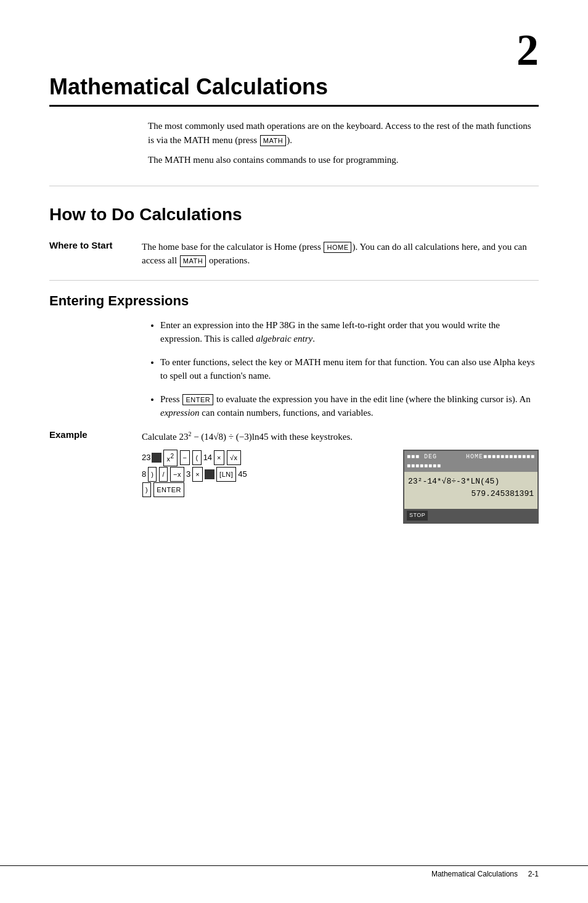  What do you see at coordinates (266, 490) in the screenshot?
I see `ks-line3: ) ENTER` at bounding box center [266, 490].